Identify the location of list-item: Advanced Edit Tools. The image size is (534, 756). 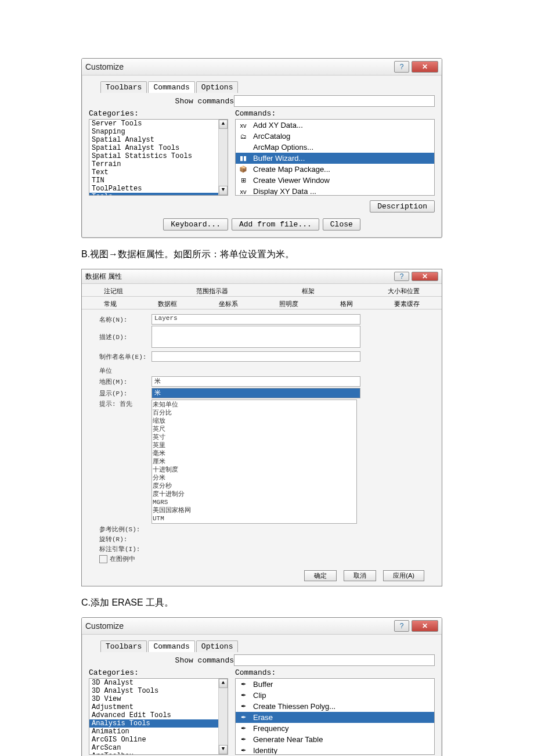
(158, 715).